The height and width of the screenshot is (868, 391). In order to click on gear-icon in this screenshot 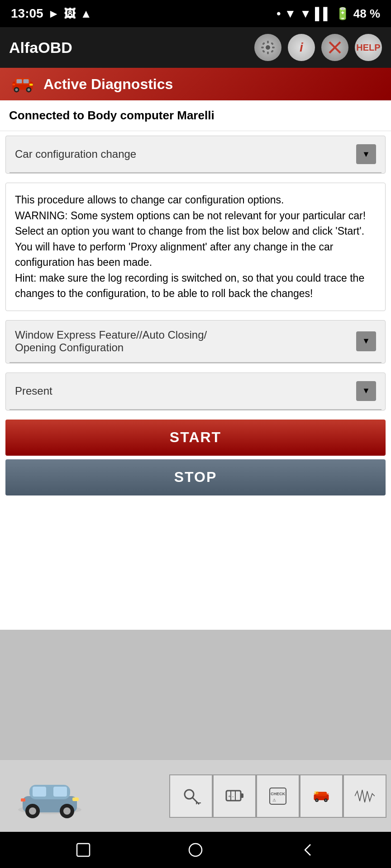, I will do `click(268, 47)`.